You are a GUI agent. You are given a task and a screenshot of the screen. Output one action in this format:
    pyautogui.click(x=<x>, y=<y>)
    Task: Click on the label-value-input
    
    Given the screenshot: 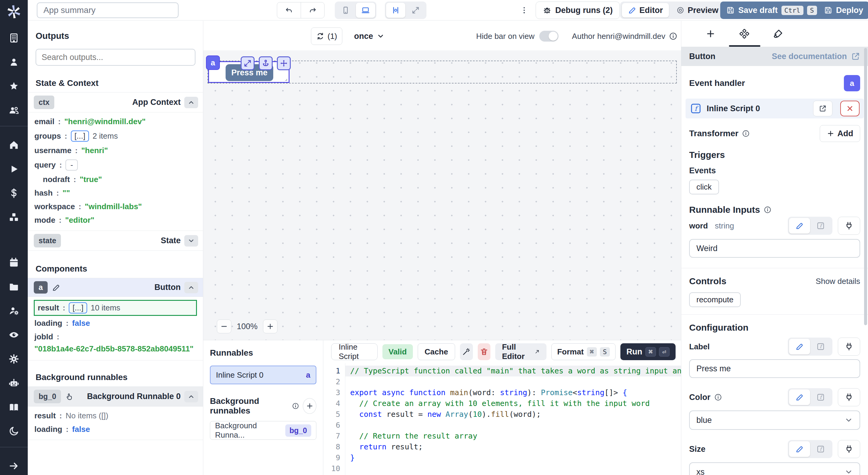 What is the action you would take?
    pyautogui.click(x=775, y=369)
    